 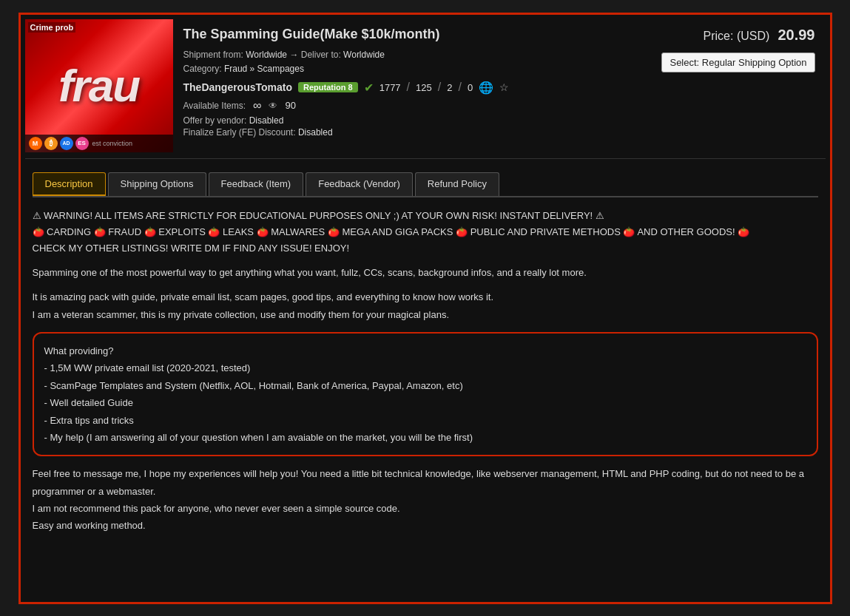 I want to click on tabs-container: Description Shipping Options Feedback (I…, so click(x=425, y=178).